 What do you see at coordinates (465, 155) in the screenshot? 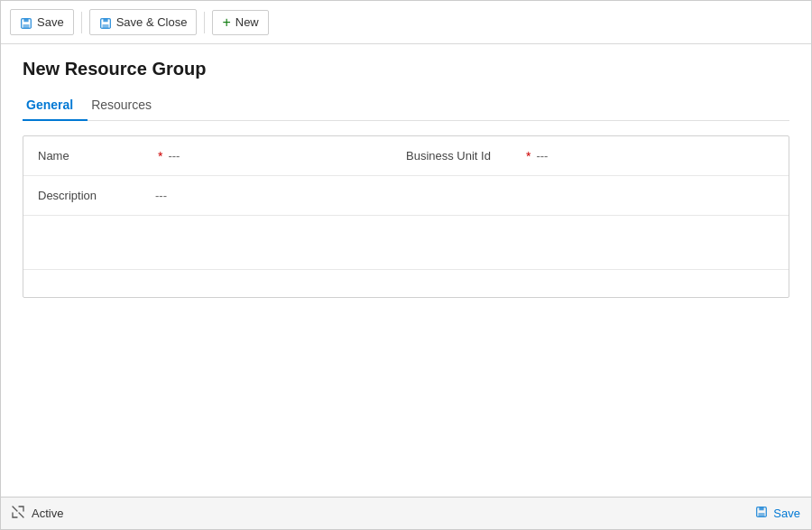
I see `business-unit-label: Business Unit Id` at bounding box center [465, 155].